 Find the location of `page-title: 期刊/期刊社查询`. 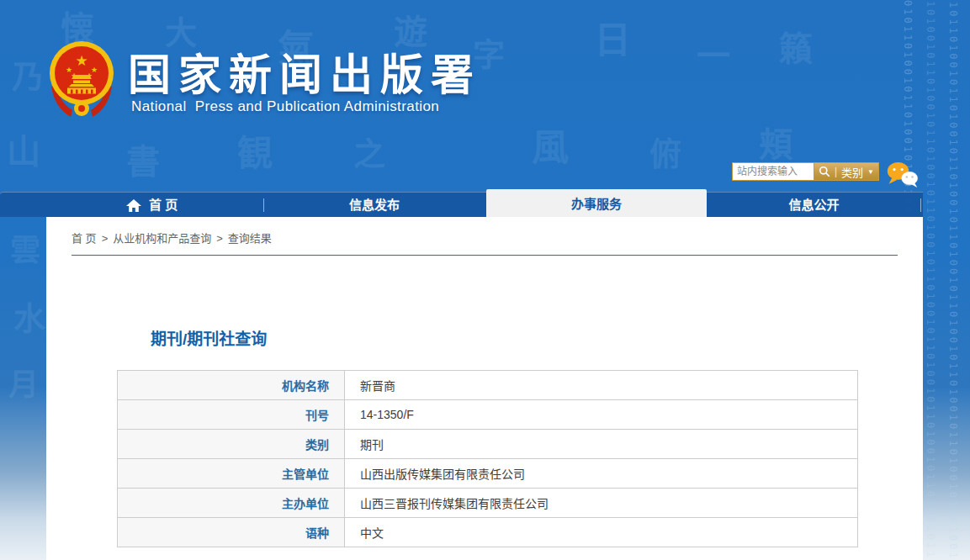

page-title: 期刊/期刊社查询 is located at coordinates (537, 338).